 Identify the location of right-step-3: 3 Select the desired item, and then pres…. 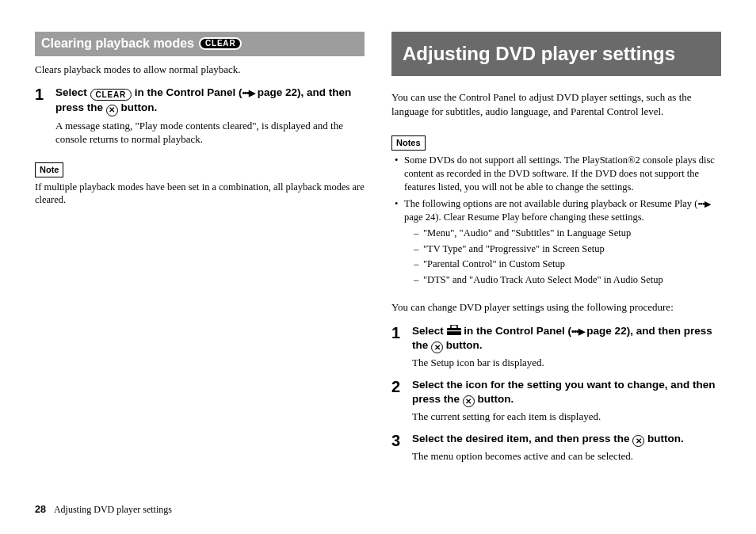
(556, 448).